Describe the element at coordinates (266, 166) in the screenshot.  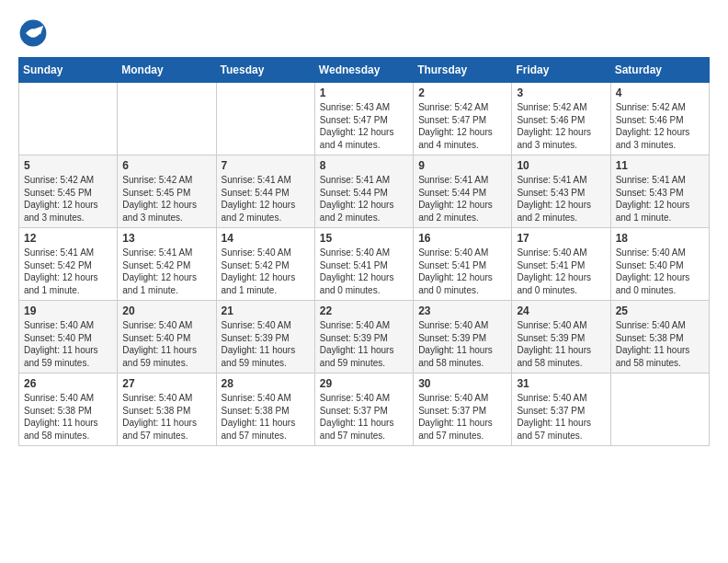
I see `day-number: 7` at that location.